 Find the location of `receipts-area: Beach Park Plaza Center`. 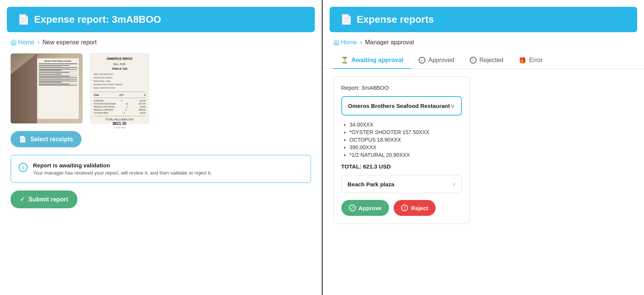

receipts-area: Beach Park Plaza Center is located at coordinates (161, 90).